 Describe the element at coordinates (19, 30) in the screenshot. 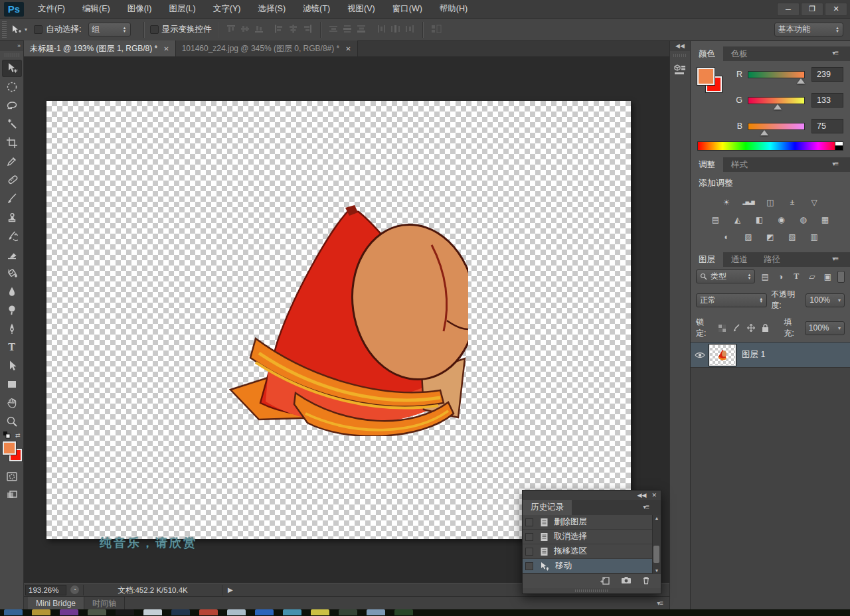

I see `current-tool-indicator: ▾` at that location.